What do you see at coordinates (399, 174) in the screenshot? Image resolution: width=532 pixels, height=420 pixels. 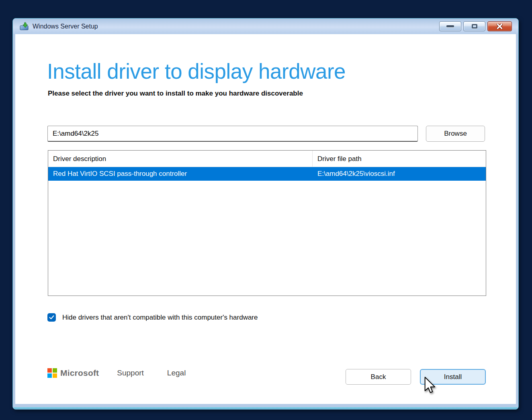 I see `driver-file-path-cell: E:\amd64\2k25\vioscsi.inf` at bounding box center [399, 174].